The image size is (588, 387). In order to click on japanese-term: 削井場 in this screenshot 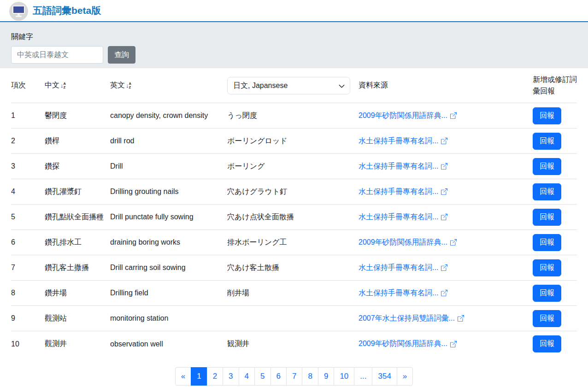, I will do `click(293, 293)`.